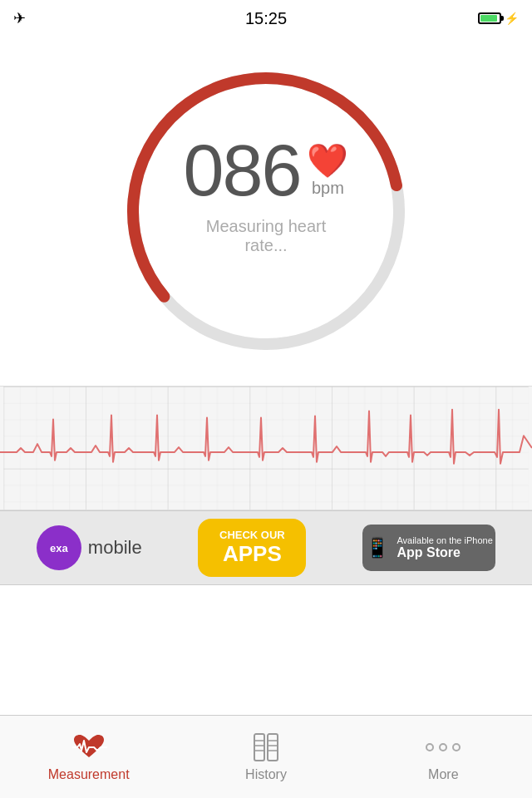  Describe the element at coordinates (59, 548) in the screenshot. I see `exa-circle: exa` at that location.